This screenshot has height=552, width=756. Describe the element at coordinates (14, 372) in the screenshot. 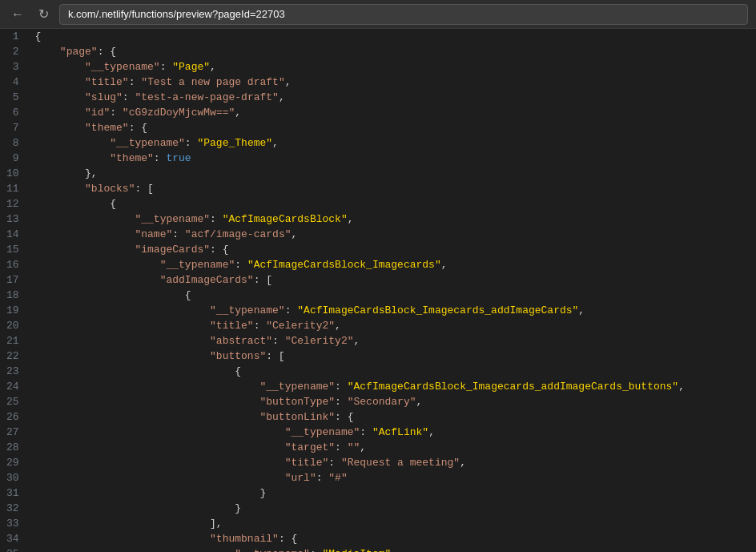

I see `line-number: 23` at that location.